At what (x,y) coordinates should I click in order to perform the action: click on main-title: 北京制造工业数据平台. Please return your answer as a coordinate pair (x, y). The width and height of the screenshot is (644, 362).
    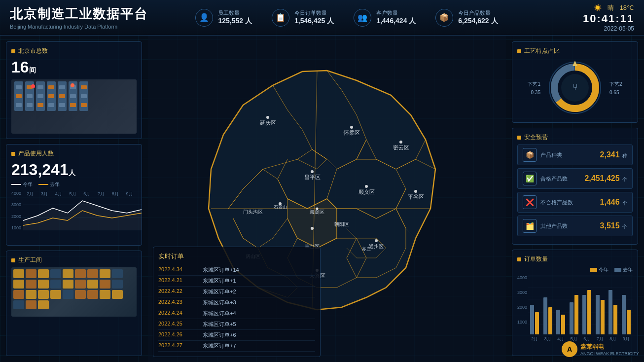
    Looking at the image, I should click on (89, 14).